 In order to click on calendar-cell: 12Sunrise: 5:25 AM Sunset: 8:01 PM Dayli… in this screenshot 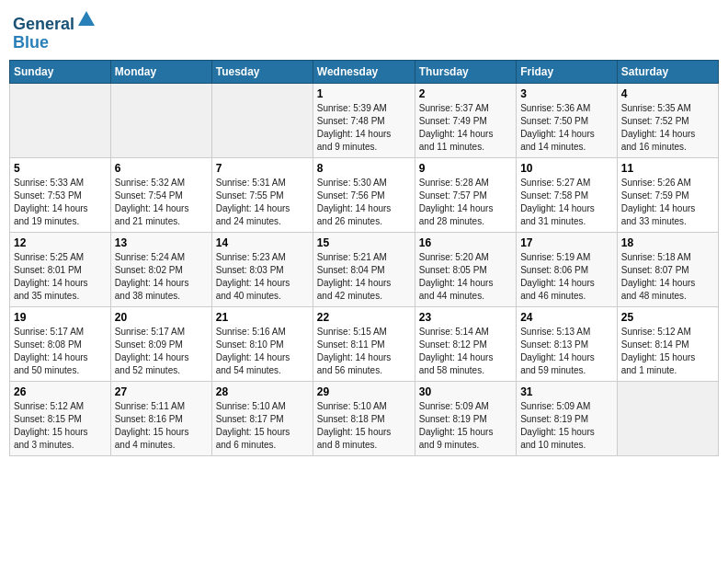, I will do `click(61, 269)`.